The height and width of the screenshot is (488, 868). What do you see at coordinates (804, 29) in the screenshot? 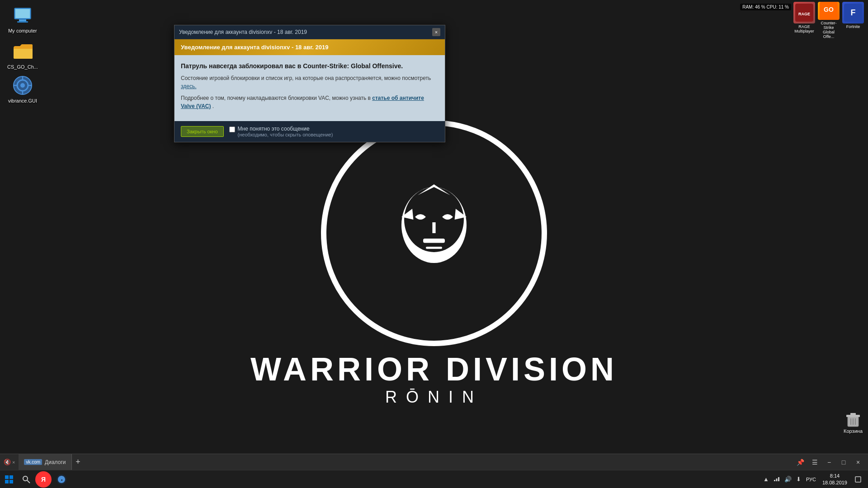
I see `rage-label: RAGEMultiplayer` at bounding box center [804, 29].